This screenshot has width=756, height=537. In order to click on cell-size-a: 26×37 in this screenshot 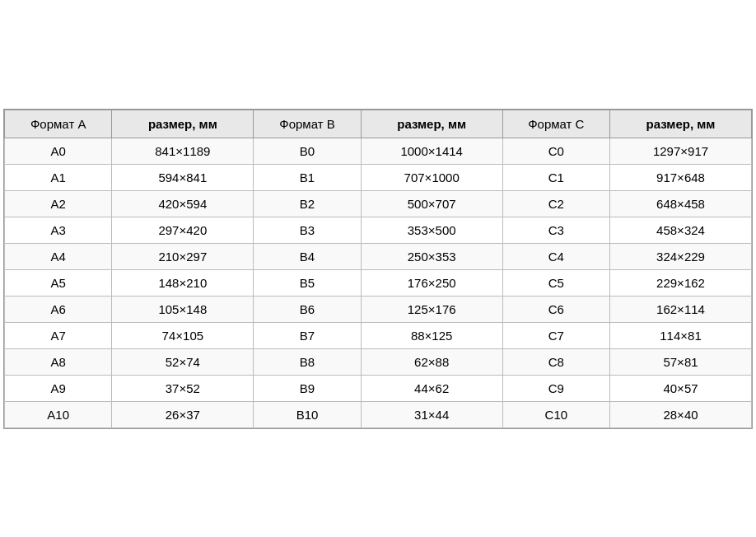, I will do `click(183, 414)`.